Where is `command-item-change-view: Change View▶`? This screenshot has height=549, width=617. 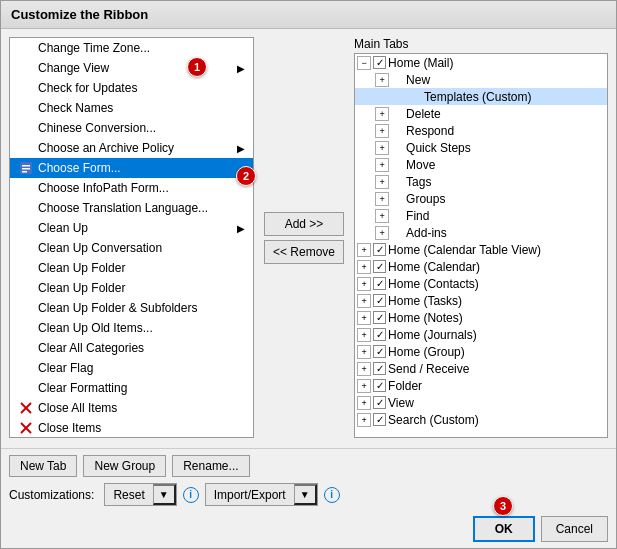 command-item-change-view: Change View▶ is located at coordinates (132, 68).